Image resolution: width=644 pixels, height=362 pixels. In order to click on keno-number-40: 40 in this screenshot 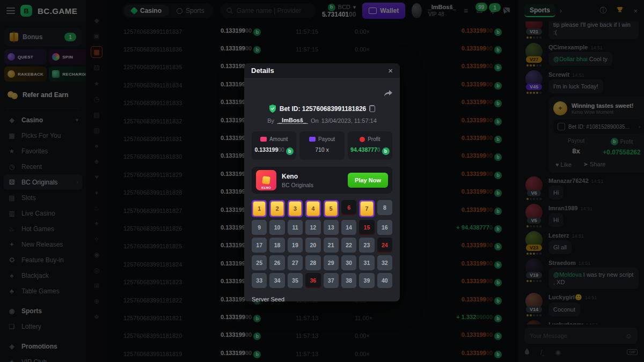, I will do `click(385, 280)`.